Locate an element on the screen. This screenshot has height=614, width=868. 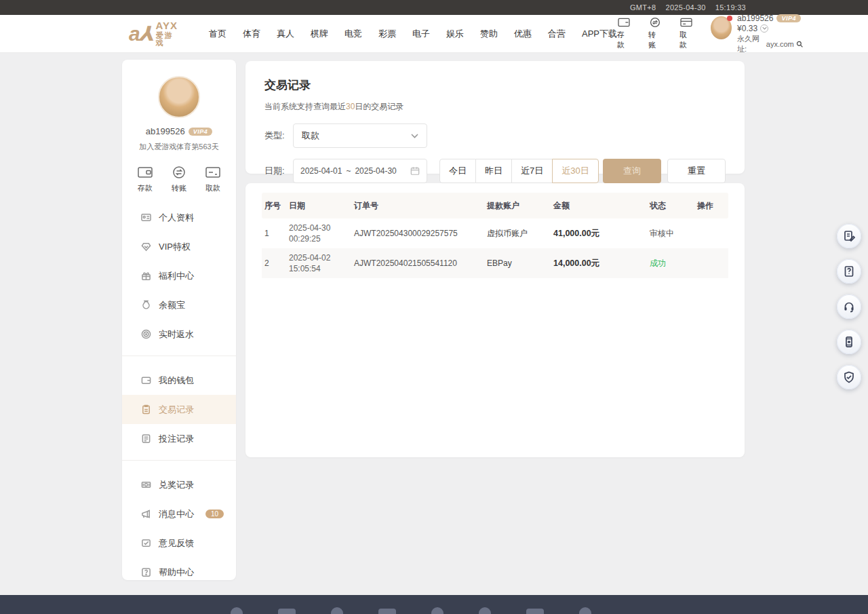
survey-float-button is located at coordinates (849, 236).